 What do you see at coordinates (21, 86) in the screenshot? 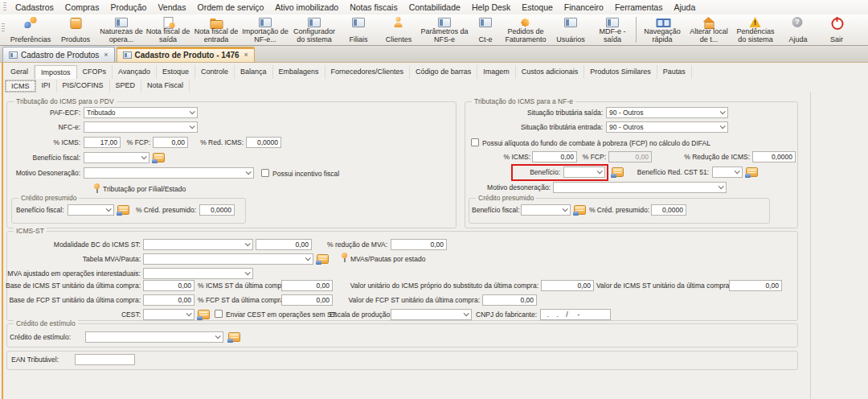
I see `tab-icms: ICMS` at bounding box center [21, 86].